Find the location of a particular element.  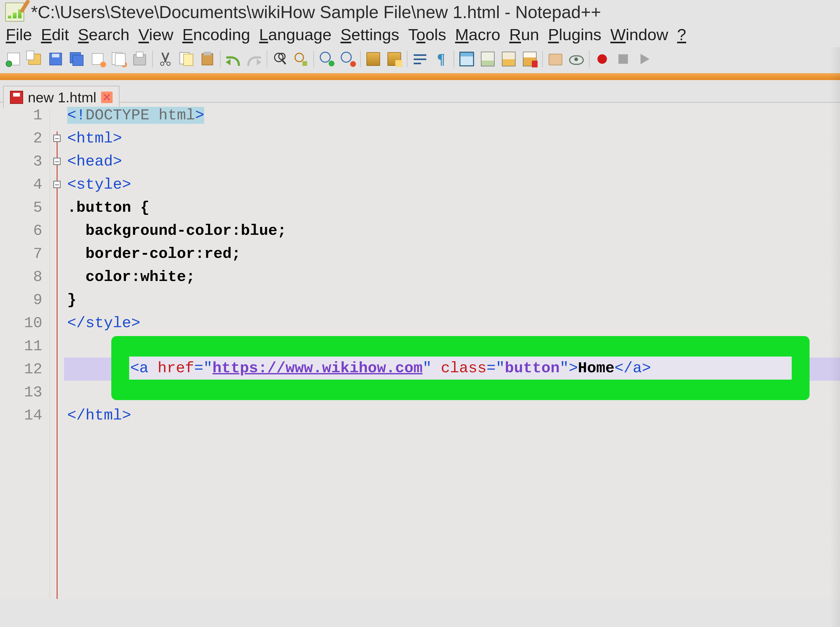

sync-v-button is located at coordinates (373, 59).